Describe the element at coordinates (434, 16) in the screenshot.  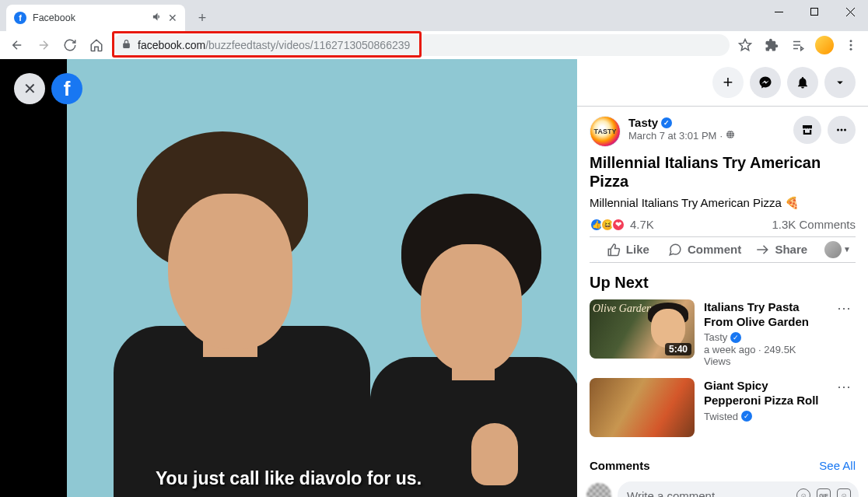
I see `titlebar: f Facebook ✕ +` at that location.